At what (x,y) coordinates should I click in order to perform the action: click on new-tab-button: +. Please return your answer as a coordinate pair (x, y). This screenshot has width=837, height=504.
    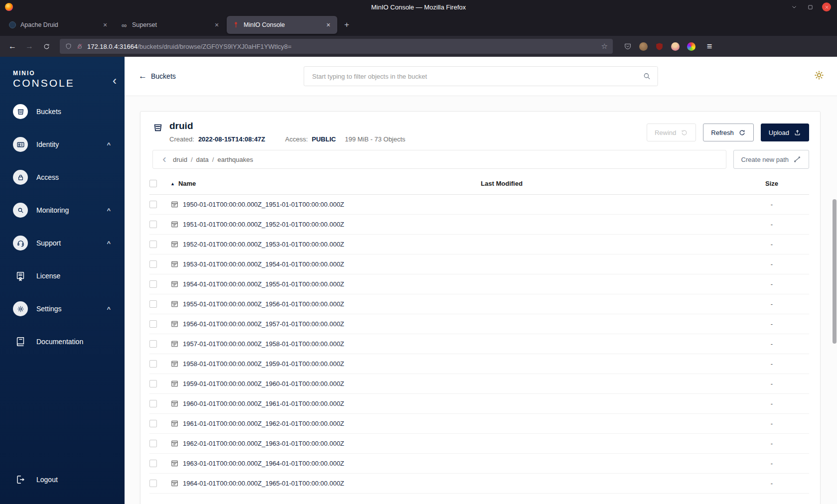
    Looking at the image, I should click on (347, 25).